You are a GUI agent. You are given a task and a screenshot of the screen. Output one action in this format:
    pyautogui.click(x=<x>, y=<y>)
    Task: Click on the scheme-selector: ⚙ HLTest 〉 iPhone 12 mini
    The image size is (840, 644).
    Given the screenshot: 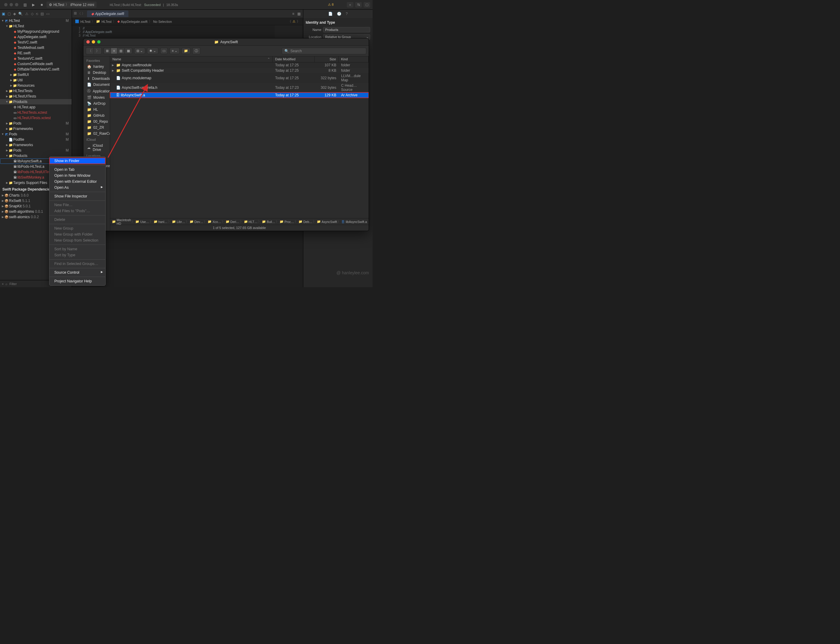 What is the action you would take?
    pyautogui.click(x=71, y=5)
    